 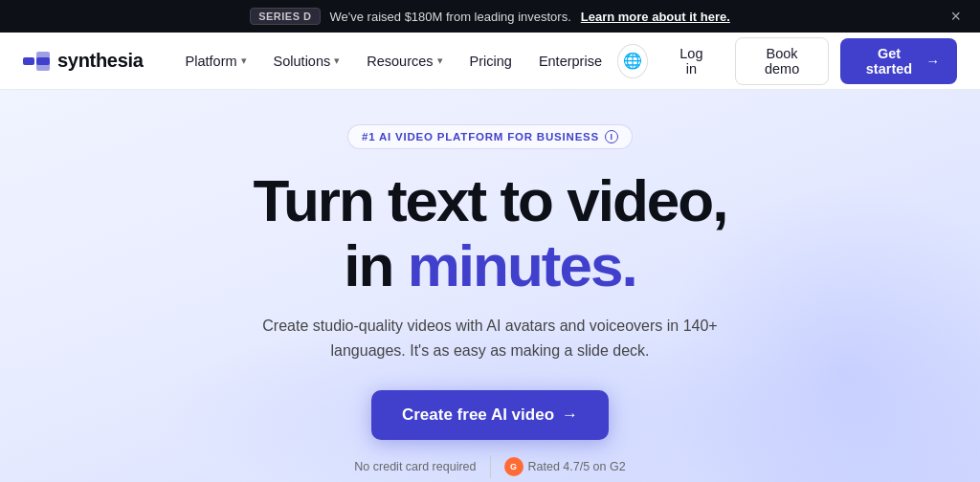 What do you see at coordinates (691, 61) in the screenshot?
I see `login-button: Log in` at bounding box center [691, 61].